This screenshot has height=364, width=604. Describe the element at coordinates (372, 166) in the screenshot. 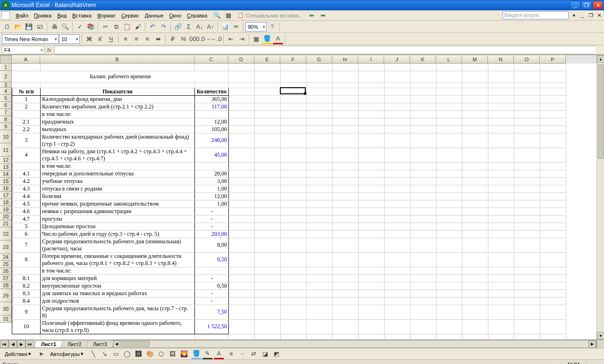

I see `cell-I12` at that location.